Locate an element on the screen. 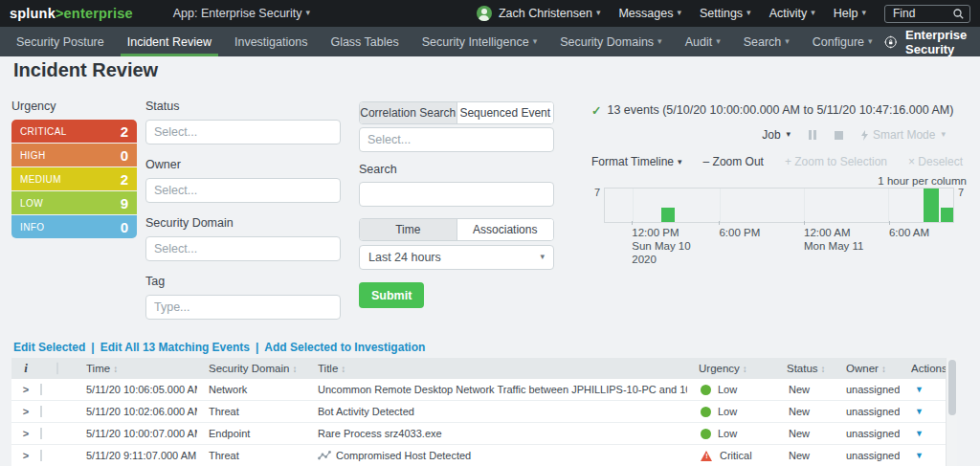 Image resolution: width=980 pixels, height=466 pixels. column-header-label: Status is located at coordinates (802, 368).